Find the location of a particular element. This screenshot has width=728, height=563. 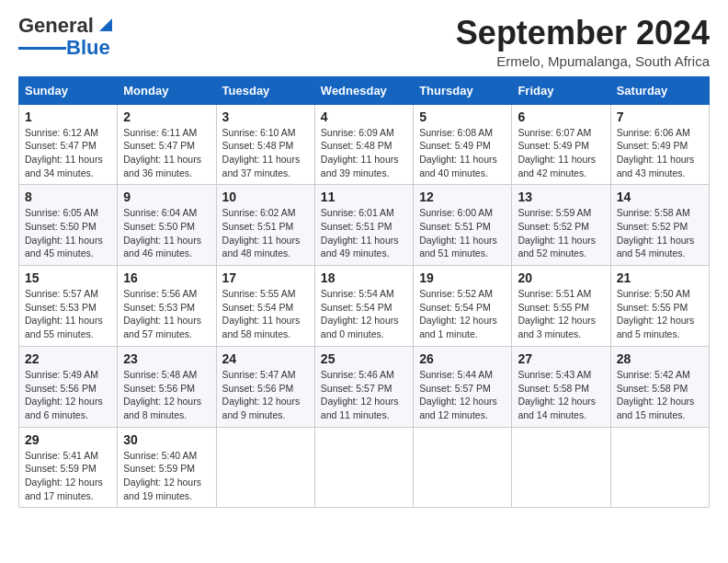

day-info: Sunrise: 6:00 AMSunset: 5:51 PMDaylight:… is located at coordinates (462, 234).